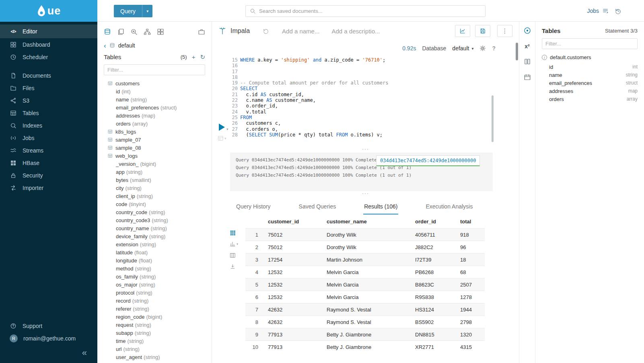 This screenshot has width=644, height=363. Describe the element at coordinates (84, 353) in the screenshot. I see `collapse-sidebar-icon: «` at that location.